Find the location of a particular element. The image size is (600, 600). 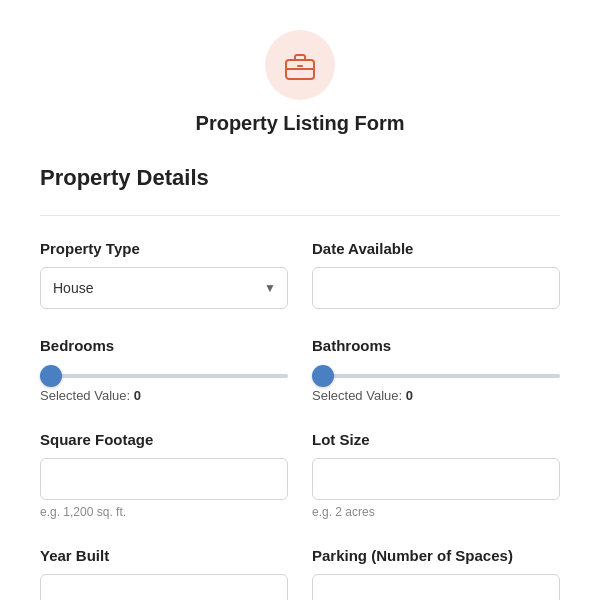

slider-container-bathrooms: Selected Value: 0 is located at coordinates (436, 384).